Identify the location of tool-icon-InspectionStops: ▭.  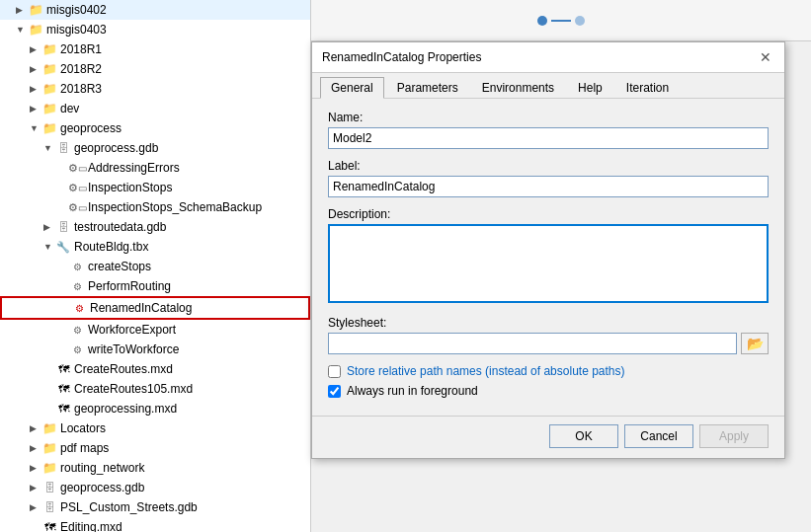
(77, 188).